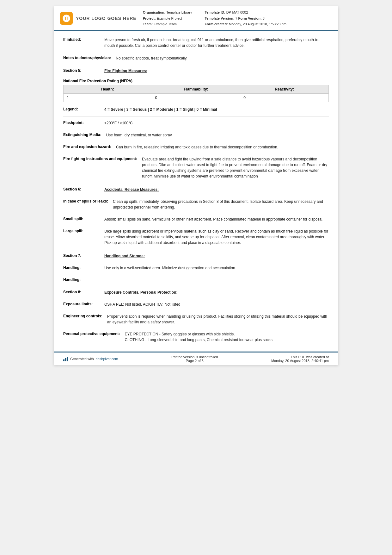 This screenshot has width=392, height=555. Describe the element at coordinates (285, 98) in the screenshot. I see `nfpa-reactivity-value: 0` at that location.